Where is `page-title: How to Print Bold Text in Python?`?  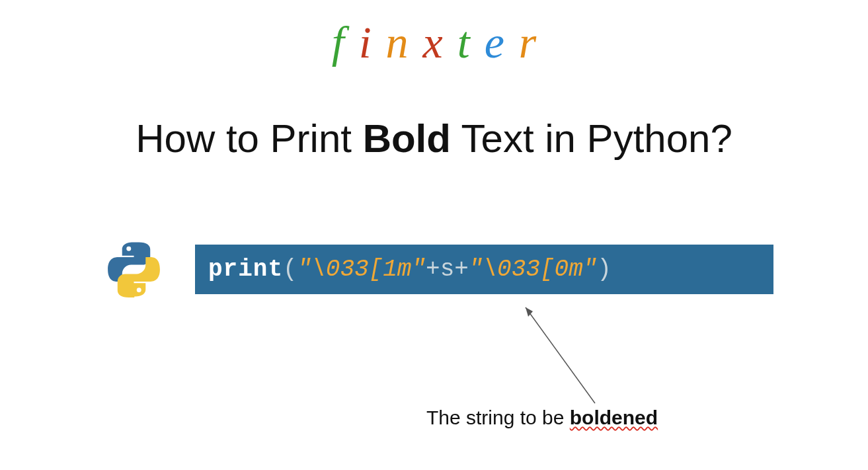
page-title: How to Print Bold Text in Python? is located at coordinates (434, 139).